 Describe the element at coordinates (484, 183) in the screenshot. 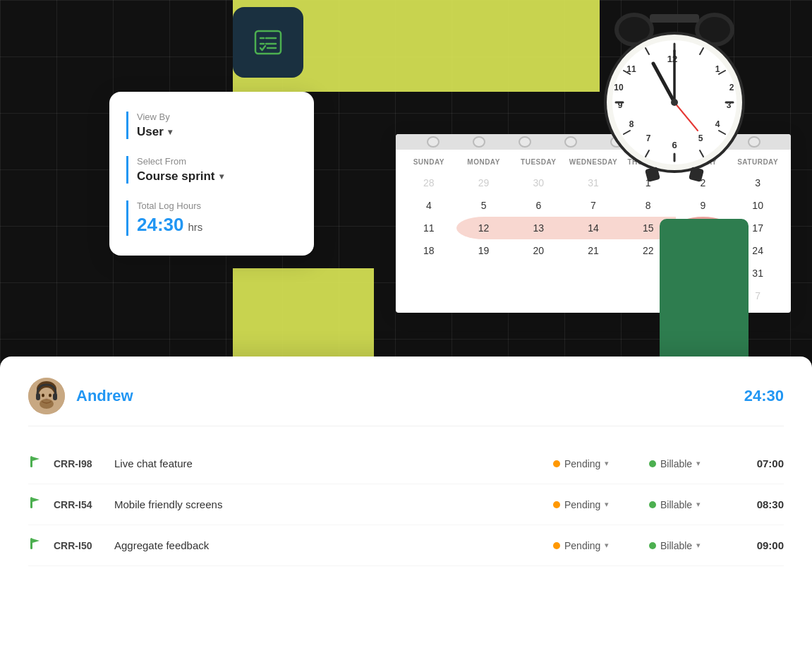

I see `cal-day-cell: 29` at that location.